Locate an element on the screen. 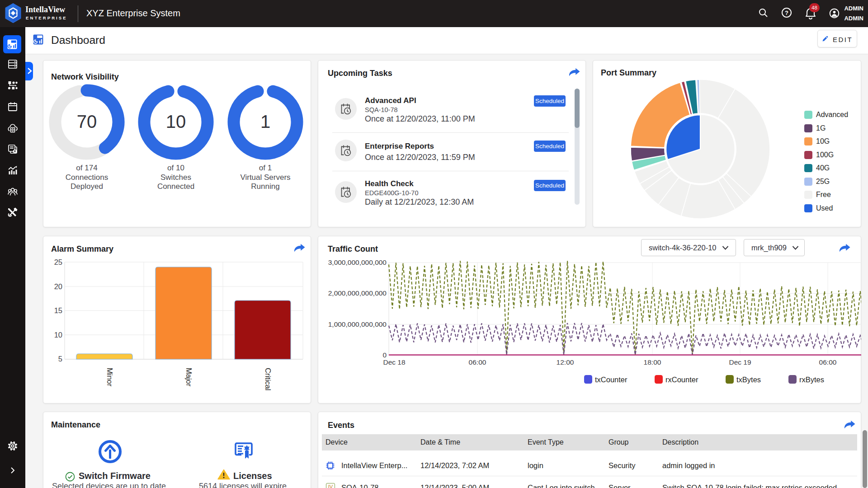 The height and width of the screenshot is (488, 868). svg-text: 3,000,000,000,000 is located at coordinates (358, 262).